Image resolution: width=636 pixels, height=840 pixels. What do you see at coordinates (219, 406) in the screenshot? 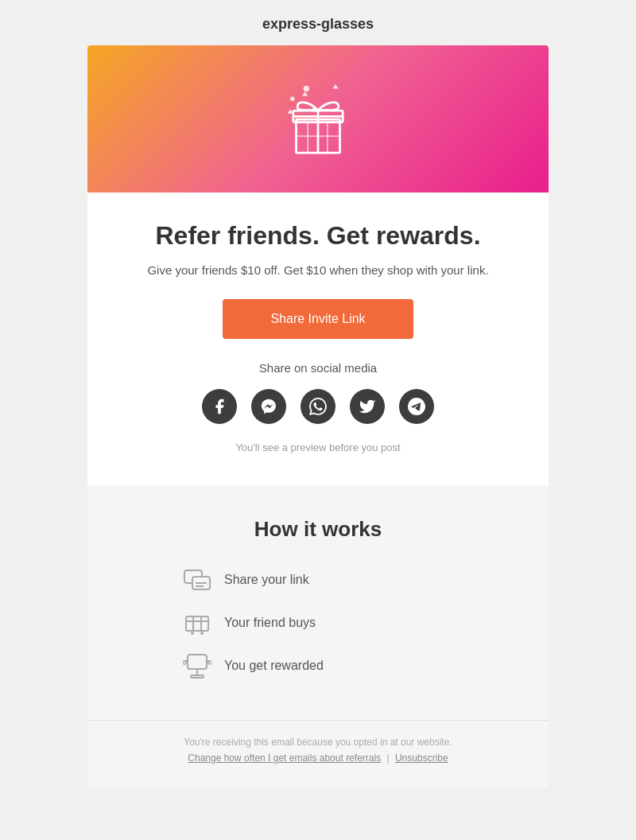
I see `facebook-icon-button` at bounding box center [219, 406].